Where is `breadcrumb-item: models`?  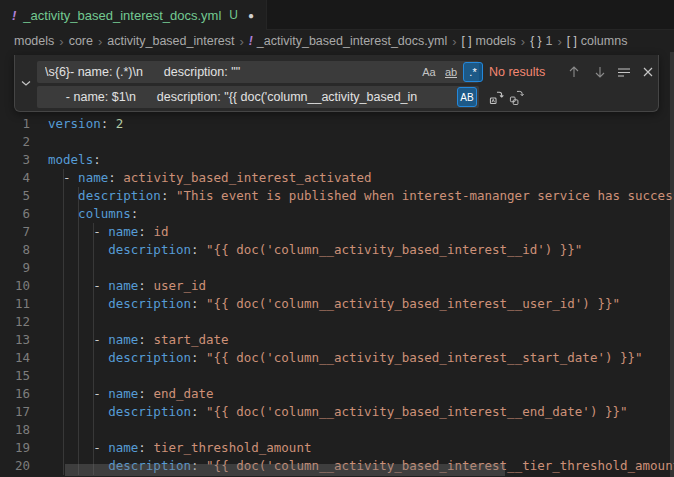 breadcrumb-item: models is located at coordinates (34, 41).